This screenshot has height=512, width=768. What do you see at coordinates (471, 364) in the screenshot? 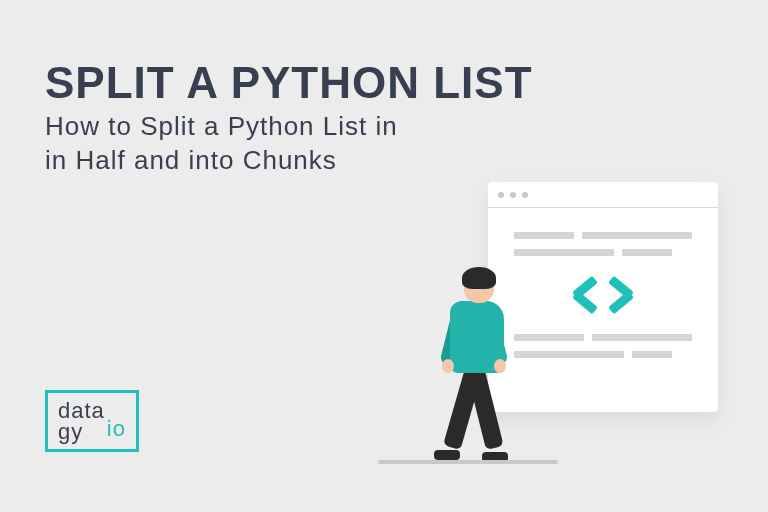
I see `person-walking-graphic` at bounding box center [471, 364].